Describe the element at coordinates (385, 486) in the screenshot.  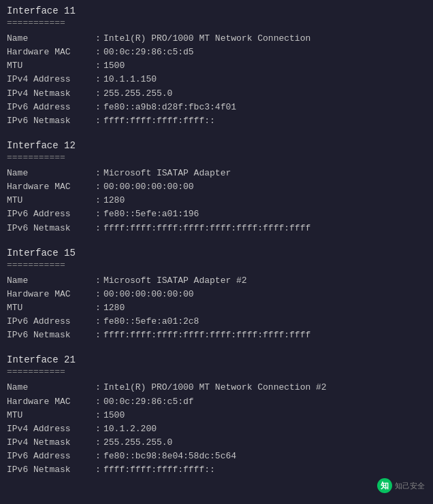
I see `watermark-icon: 知` at that location.